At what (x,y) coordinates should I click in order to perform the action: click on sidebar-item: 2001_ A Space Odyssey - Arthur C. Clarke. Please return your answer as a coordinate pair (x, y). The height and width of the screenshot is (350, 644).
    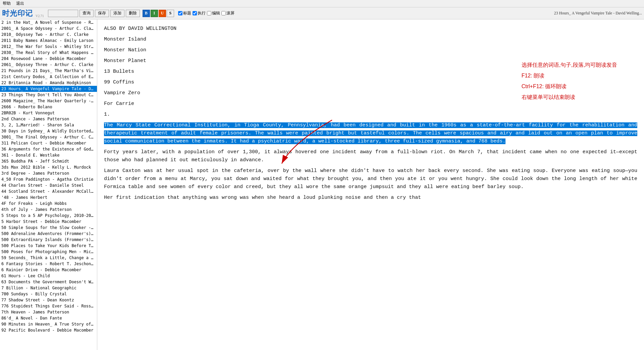
    Looking at the image, I should click on (48, 28).